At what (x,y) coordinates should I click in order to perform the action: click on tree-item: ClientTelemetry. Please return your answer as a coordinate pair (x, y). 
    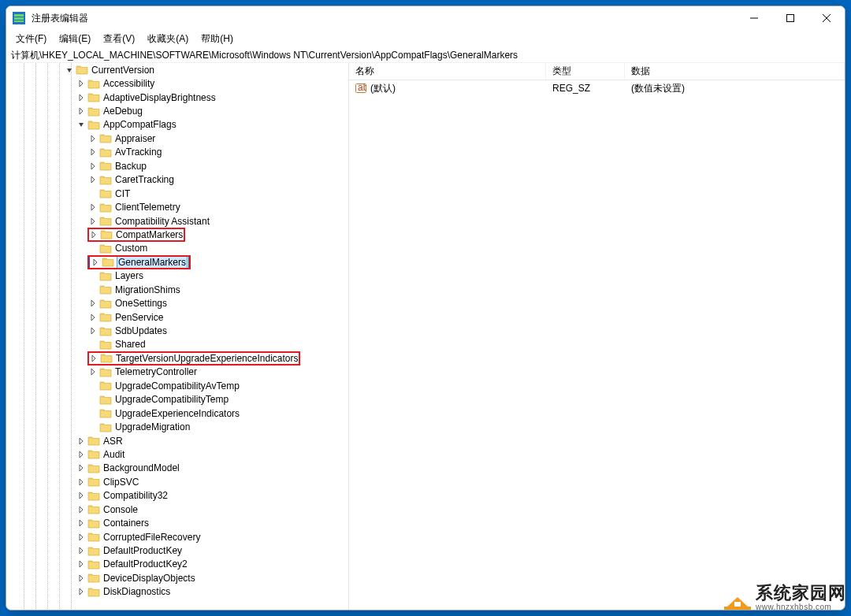
    Looking at the image, I should click on (177, 206).